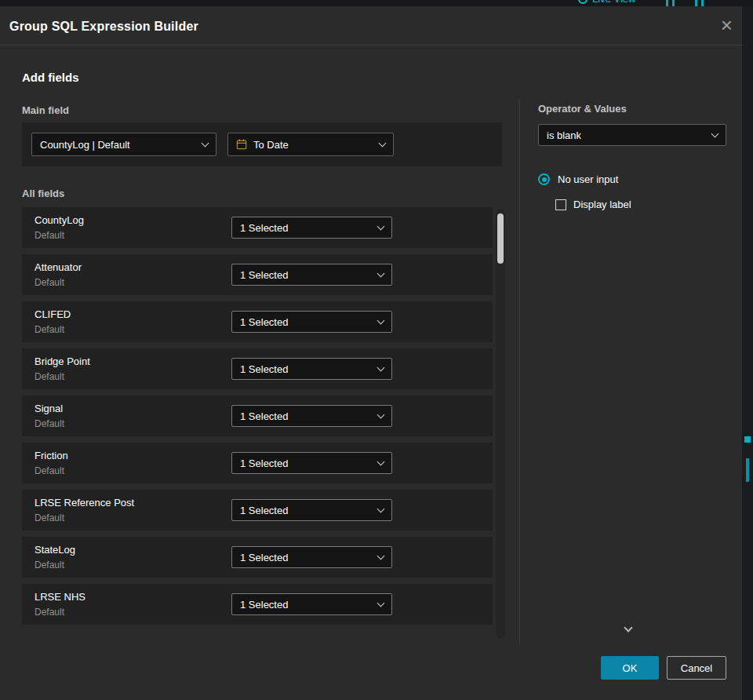 The height and width of the screenshot is (700, 753). I want to click on all-fields-label: All fields, so click(43, 193).